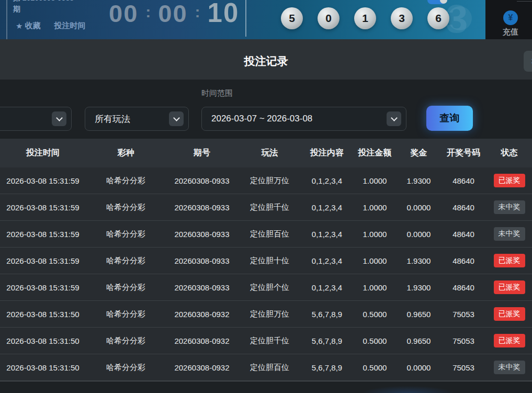 The height and width of the screenshot is (393, 532). Describe the element at coordinates (7, 20) in the screenshot. I see `banner-left-divider` at that location.